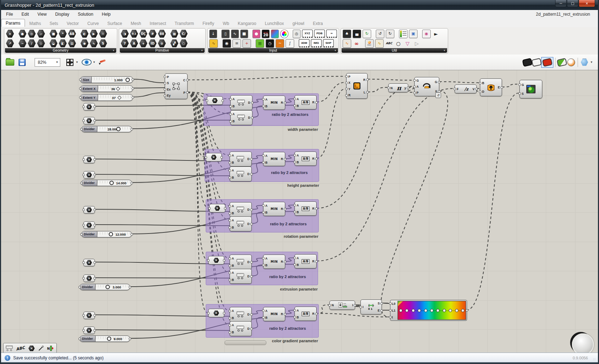  What do you see at coordinates (241, 103) in the screenshot?
I see `distance-1a-component: ABD` at bounding box center [241, 103].